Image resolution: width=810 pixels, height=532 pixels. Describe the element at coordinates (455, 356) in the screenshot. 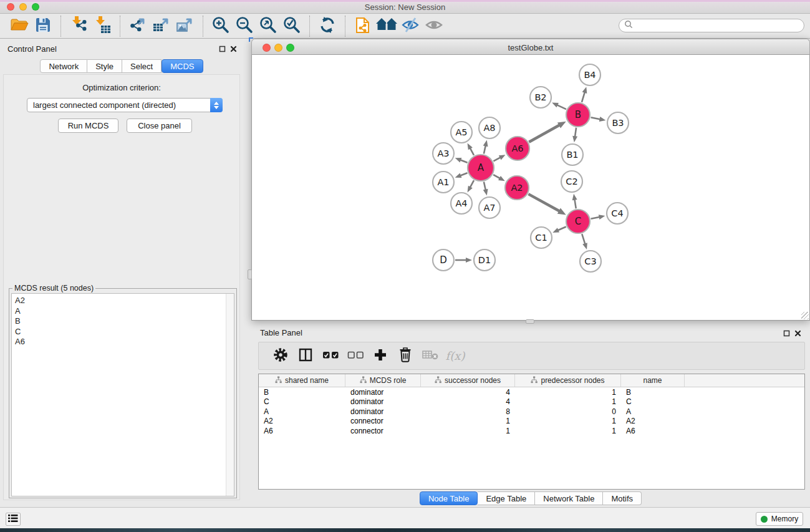

I see `function-builder-button: f(x)` at that location.